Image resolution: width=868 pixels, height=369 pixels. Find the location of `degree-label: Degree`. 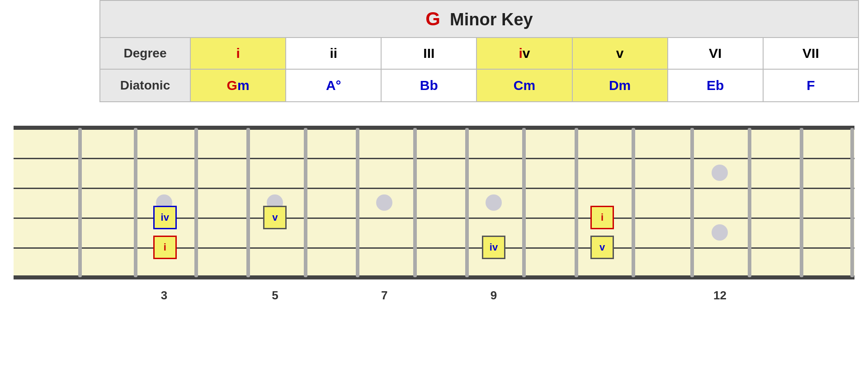

degree-label: Degree is located at coordinates (145, 54).